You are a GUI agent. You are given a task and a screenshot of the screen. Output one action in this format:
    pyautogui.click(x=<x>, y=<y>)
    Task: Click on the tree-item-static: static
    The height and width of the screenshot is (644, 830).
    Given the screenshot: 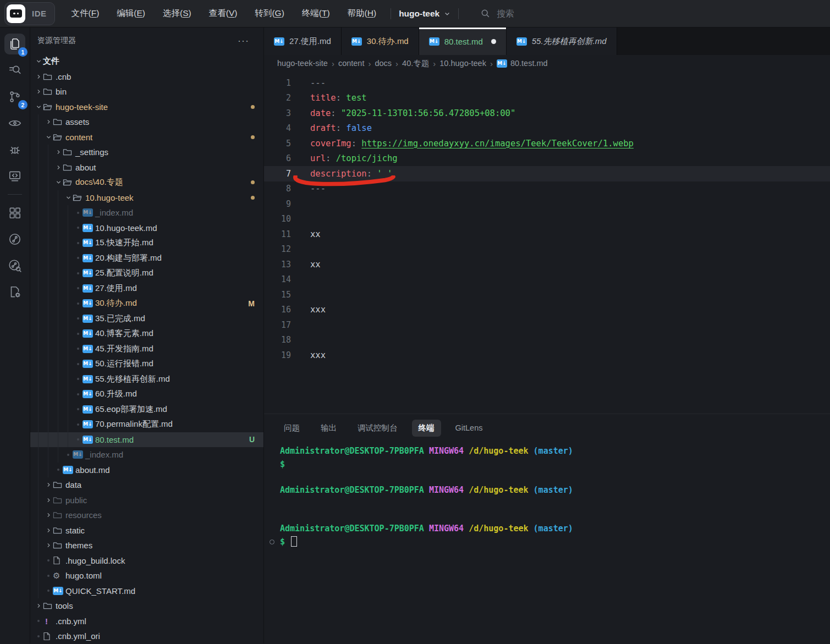 What is the action you would take?
    pyautogui.click(x=147, y=531)
    